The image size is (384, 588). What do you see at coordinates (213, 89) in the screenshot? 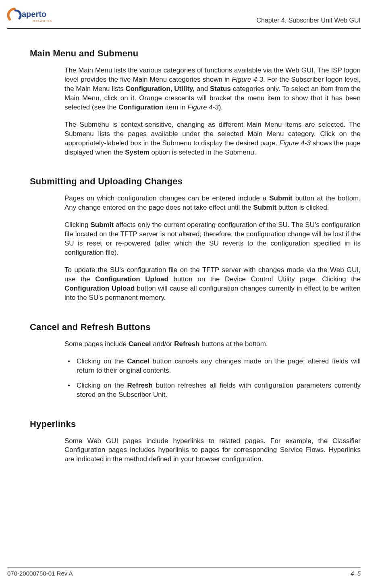
I see `main-menu-p1: The Main Menu lists the various categori…` at bounding box center [213, 89].